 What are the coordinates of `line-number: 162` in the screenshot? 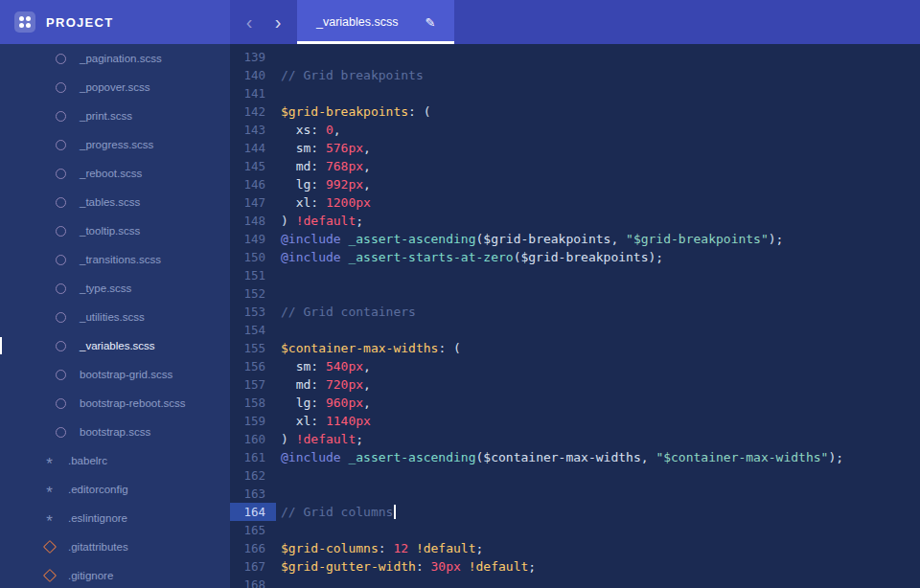 It's located at (253, 475).